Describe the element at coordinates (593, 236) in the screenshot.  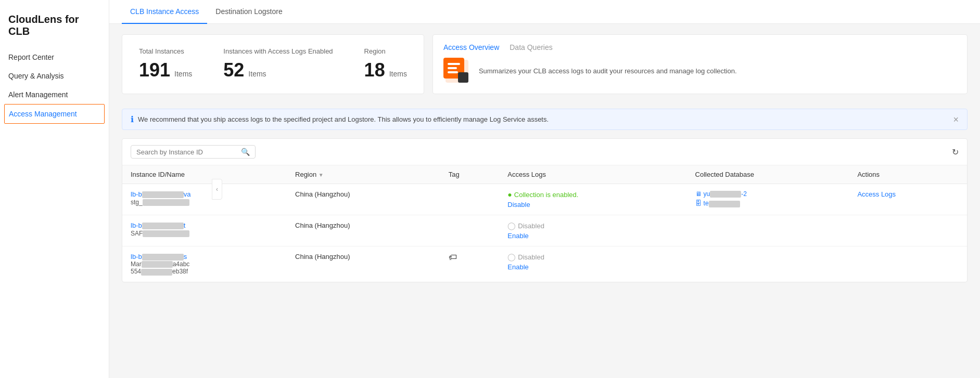
I see `access-logs-enable-link-2: Enable` at that location.